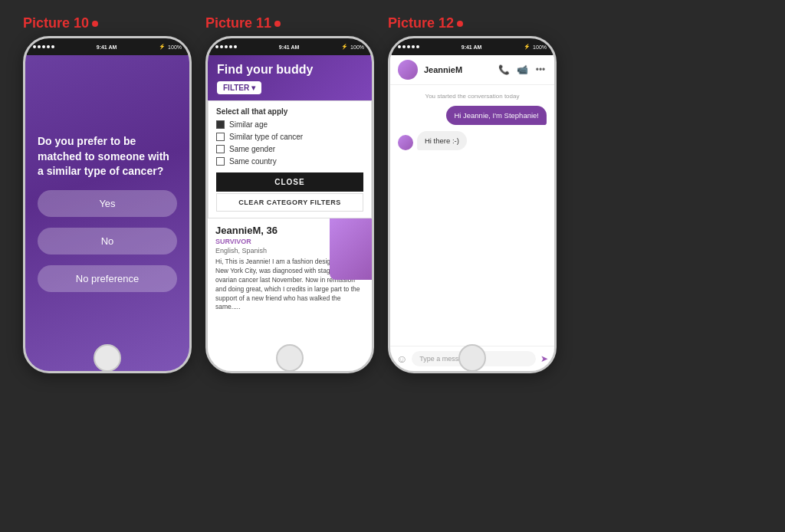  Describe the element at coordinates (497, 115) in the screenshot. I see `sent-message: Hi Jeannie, I'm Stephanie!` at that location.